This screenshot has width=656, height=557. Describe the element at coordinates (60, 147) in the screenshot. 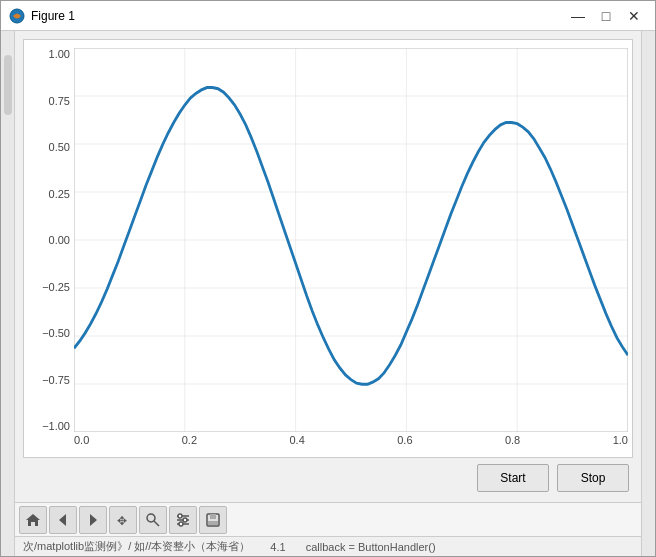

I see `y-label-3: 0.50` at that location.